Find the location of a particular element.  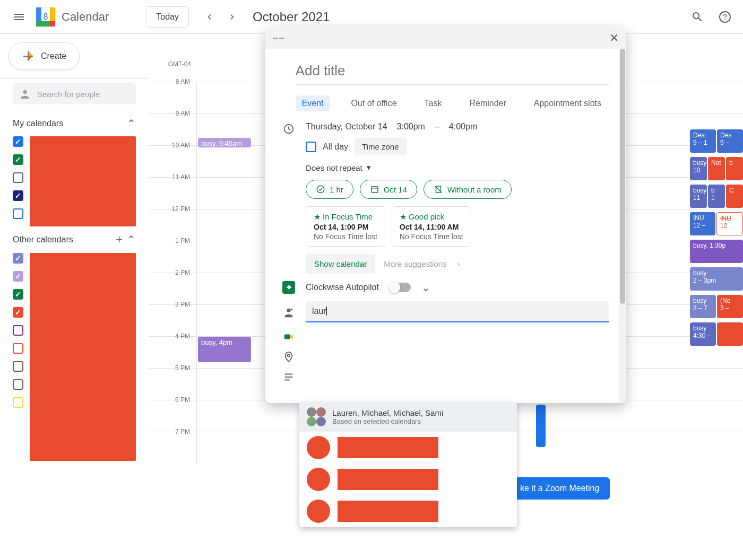

time-suggestion-card: ★Good pickOct 14, 11:00 AMNo Focus Time … is located at coordinates (431, 226).